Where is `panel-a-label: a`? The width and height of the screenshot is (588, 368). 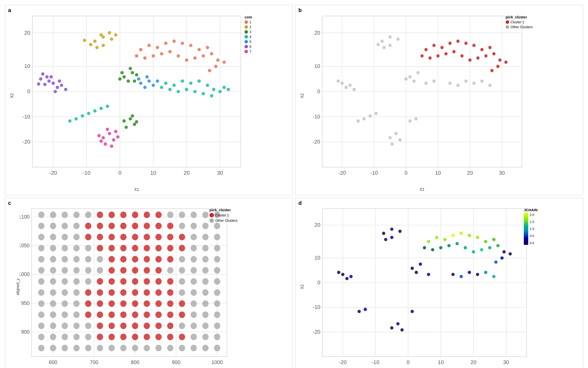 panel-a-label: a is located at coordinates (10, 10).